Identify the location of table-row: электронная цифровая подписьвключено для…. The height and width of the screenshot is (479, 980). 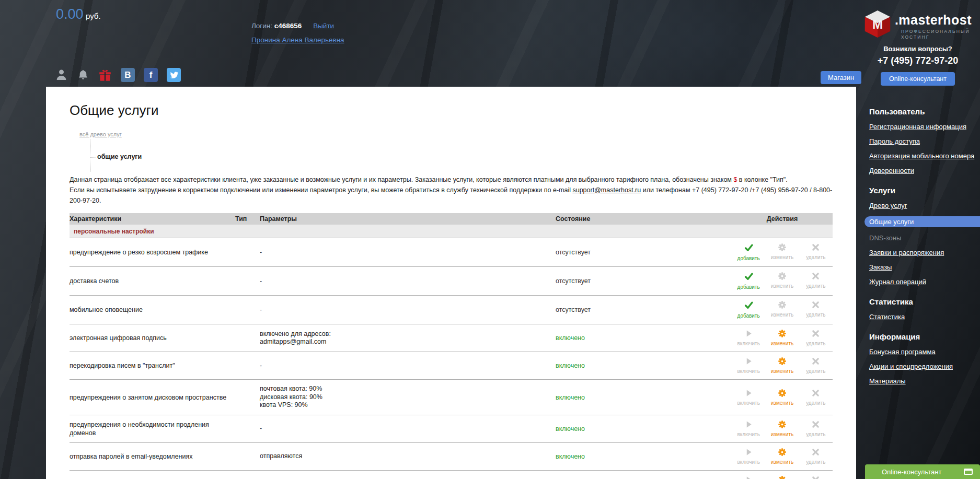
(451, 338).